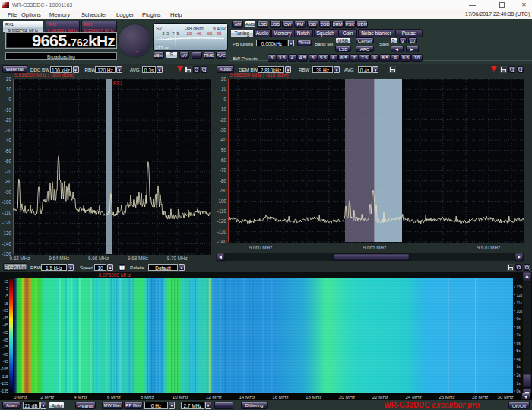 This screenshot has width=532, height=410. I want to click on svg-text: 9.665 MHz, so click(375, 248).